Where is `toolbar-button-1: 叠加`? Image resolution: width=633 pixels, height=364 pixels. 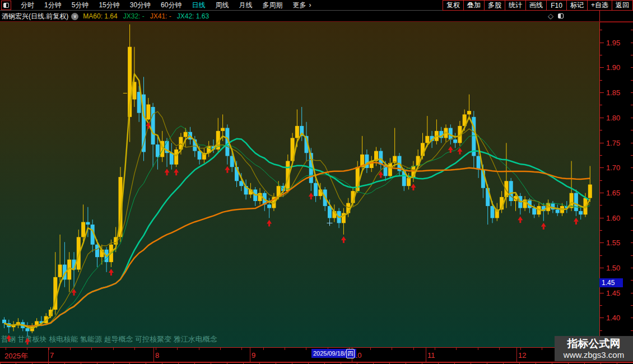 toolbar-button-1: 叠加 is located at coordinates (474, 6).